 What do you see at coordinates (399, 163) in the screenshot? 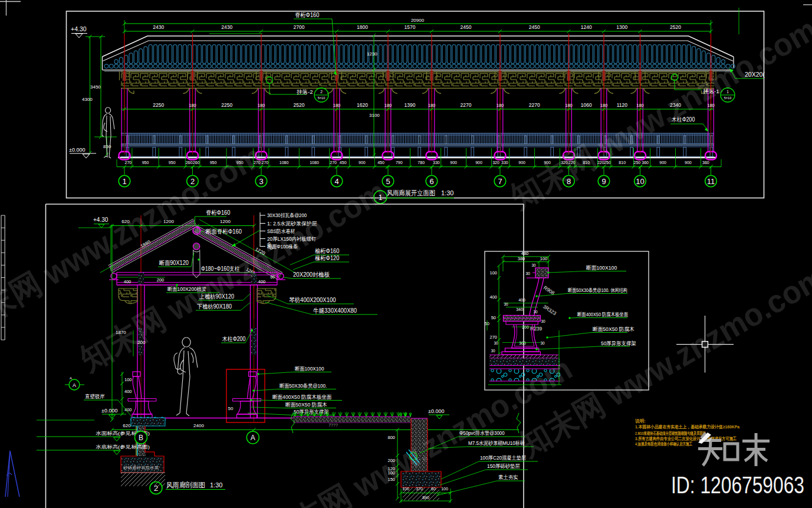
I see `svg-text: 790` at bounding box center [399, 163].